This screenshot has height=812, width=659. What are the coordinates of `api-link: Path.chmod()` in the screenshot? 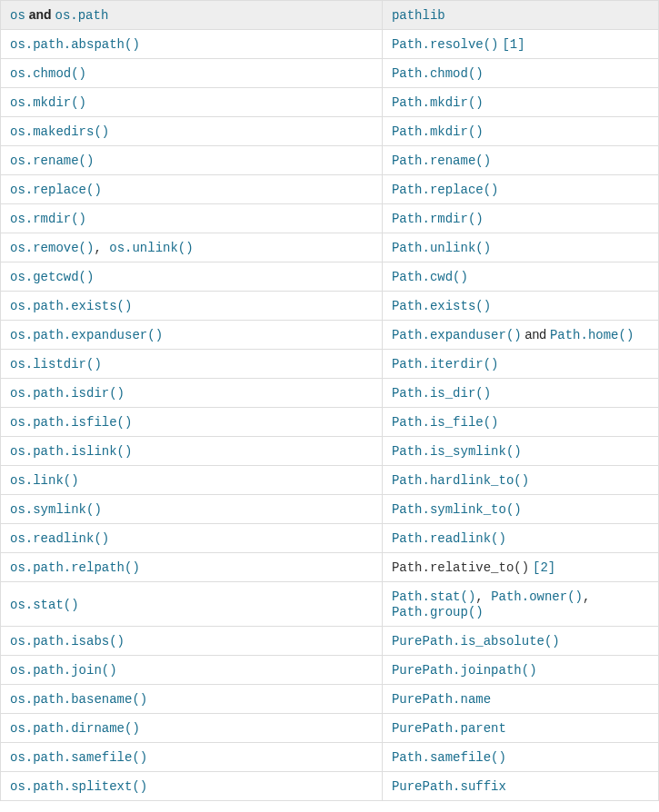 It's located at (438, 74).